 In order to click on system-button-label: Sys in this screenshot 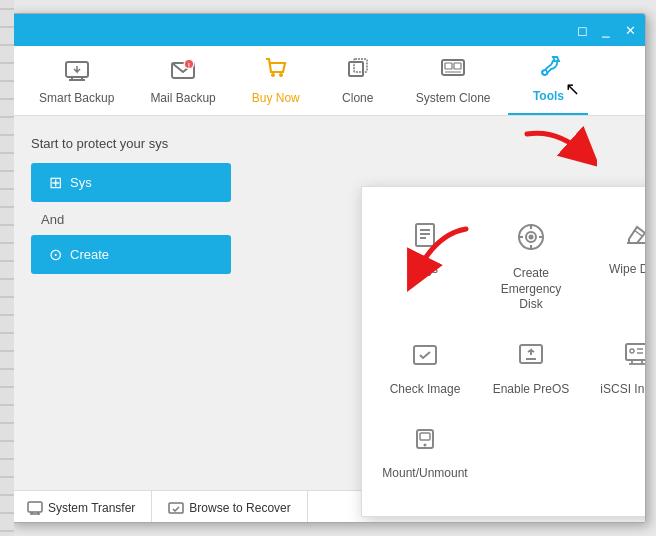, I will do `click(81, 182)`.